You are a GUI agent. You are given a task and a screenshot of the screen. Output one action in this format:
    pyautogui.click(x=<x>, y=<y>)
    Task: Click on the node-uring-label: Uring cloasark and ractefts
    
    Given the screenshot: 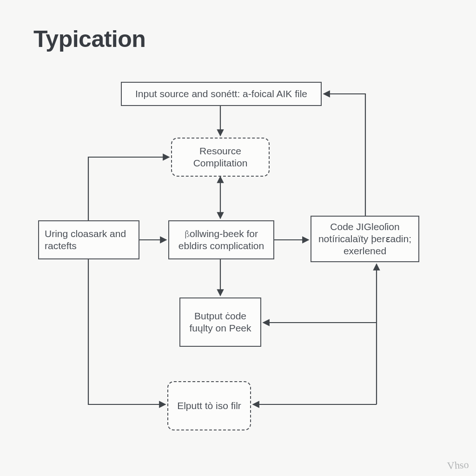 What is the action you would take?
    pyautogui.click(x=89, y=240)
    